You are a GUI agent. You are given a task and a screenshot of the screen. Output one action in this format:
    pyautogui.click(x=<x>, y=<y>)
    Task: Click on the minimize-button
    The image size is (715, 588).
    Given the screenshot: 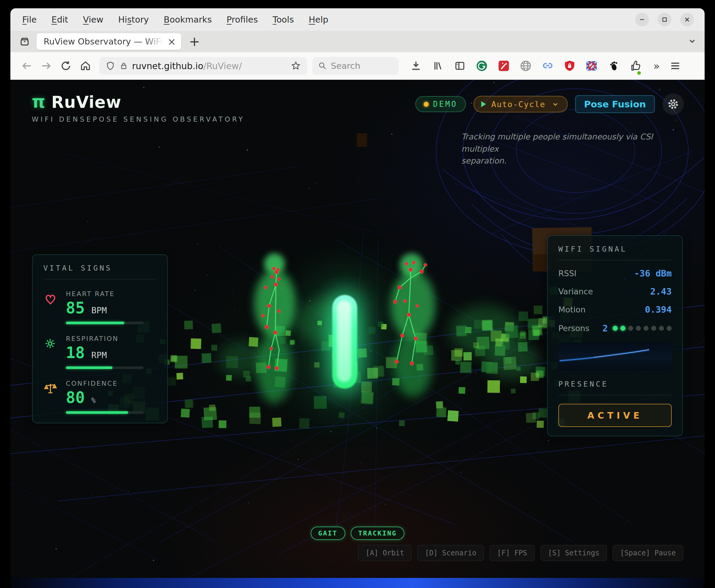 What is the action you would take?
    pyautogui.click(x=642, y=20)
    